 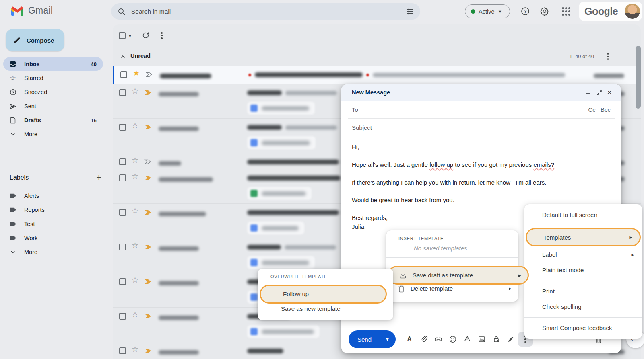 What do you see at coordinates (53, 92) in the screenshot?
I see `sidebar-item-snoozed: Snoozed` at bounding box center [53, 92].